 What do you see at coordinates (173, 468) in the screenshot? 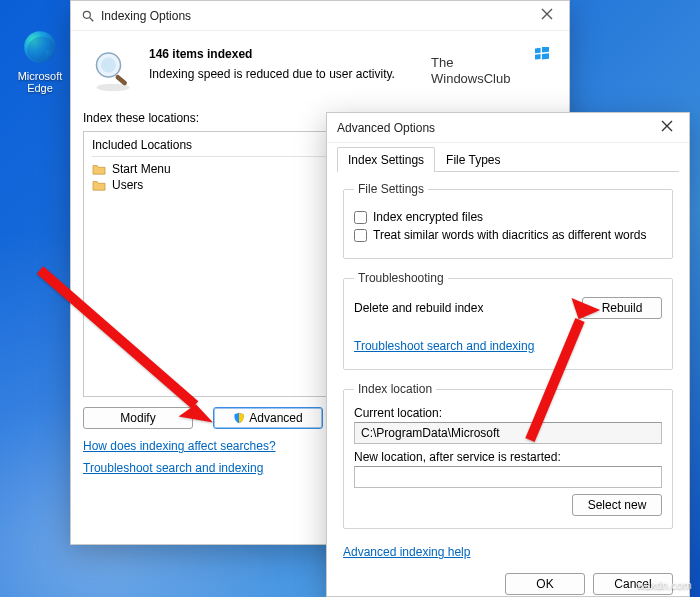
I see `link-troubleshoot-indexing: Troubleshoot search and indexing` at bounding box center [173, 468].